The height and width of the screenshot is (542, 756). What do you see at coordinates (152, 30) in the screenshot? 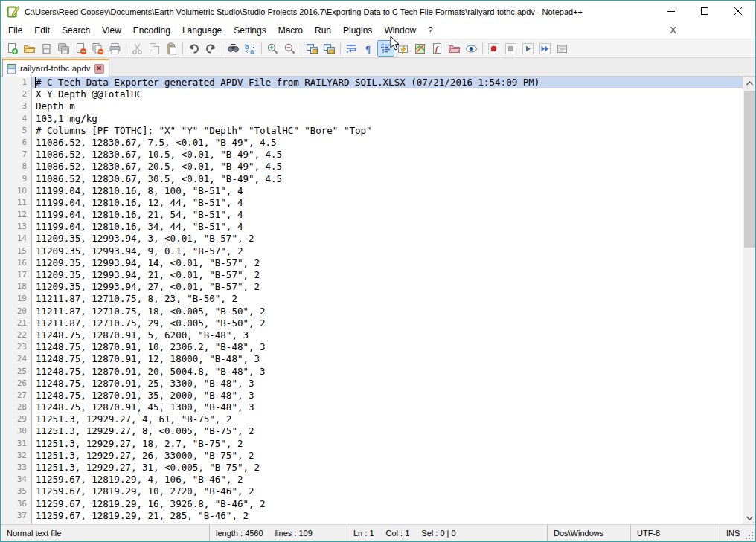
I see `menu-encoding: Encoding` at bounding box center [152, 30].